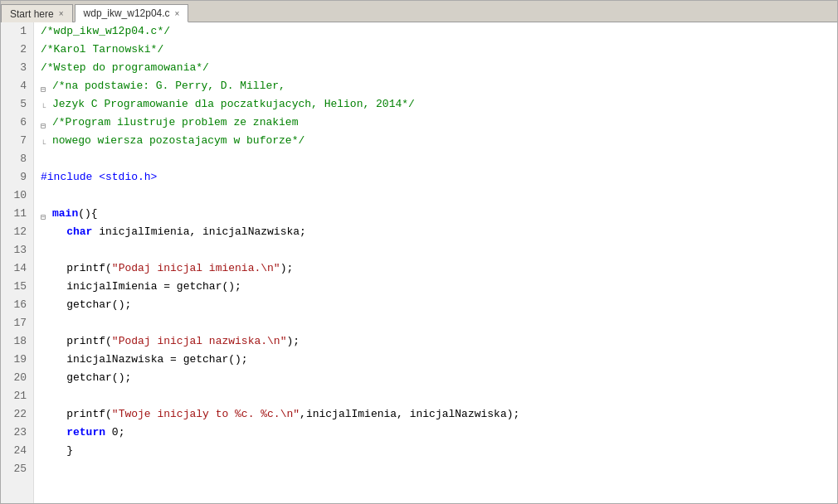 Image resolution: width=838 pixels, height=504 pixels. I want to click on plain-token: inicjalImienia, inicjalNazwiska;, so click(199, 232).